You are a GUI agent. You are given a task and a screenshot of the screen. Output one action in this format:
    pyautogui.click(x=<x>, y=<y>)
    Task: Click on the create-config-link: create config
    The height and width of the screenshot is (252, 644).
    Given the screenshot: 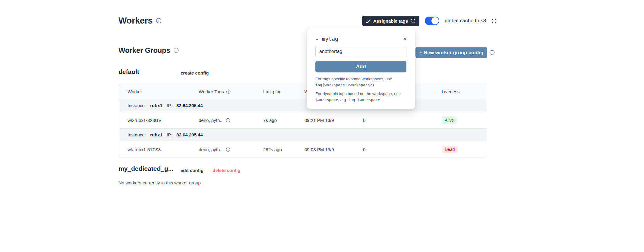 What is the action you would take?
    pyautogui.click(x=195, y=73)
    